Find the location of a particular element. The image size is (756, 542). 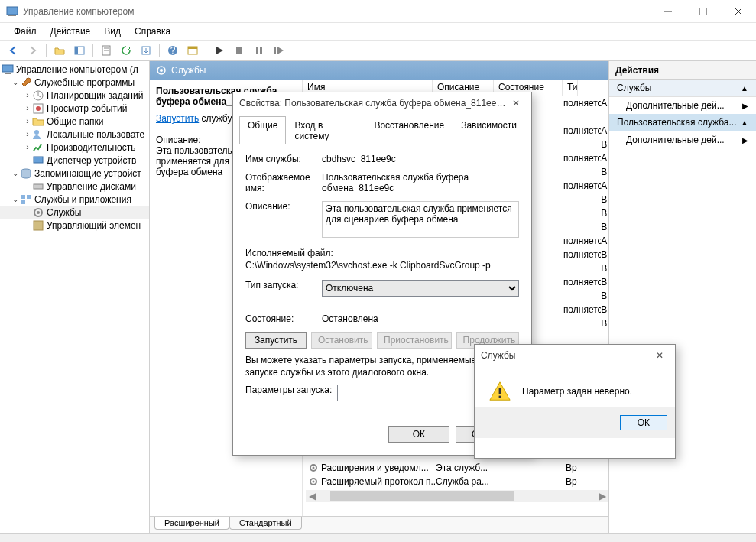

lbl-svcname: Имя службы: is located at coordinates (284, 159).